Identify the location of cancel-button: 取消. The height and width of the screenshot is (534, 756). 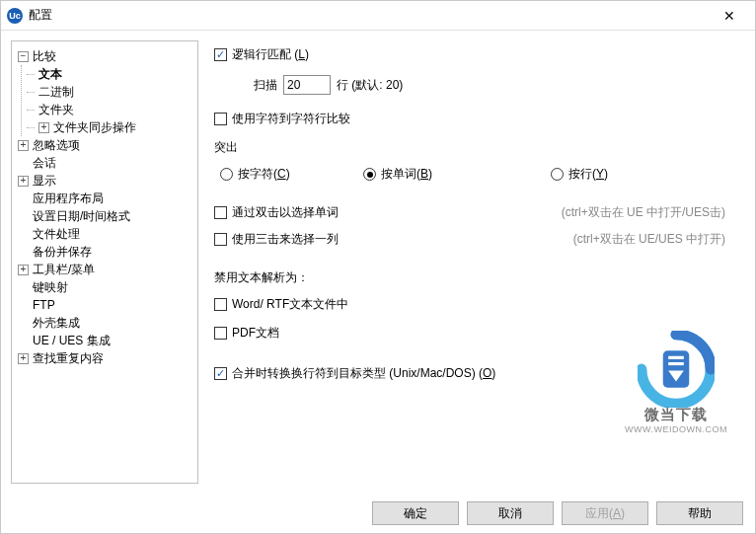
(510, 513).